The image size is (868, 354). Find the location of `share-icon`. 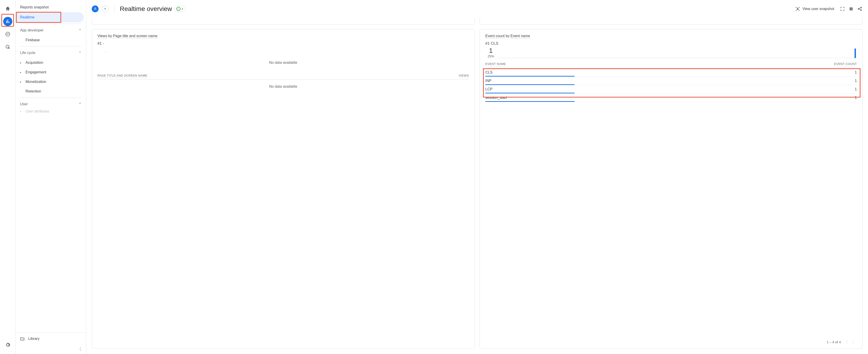

share-icon is located at coordinates (860, 9).